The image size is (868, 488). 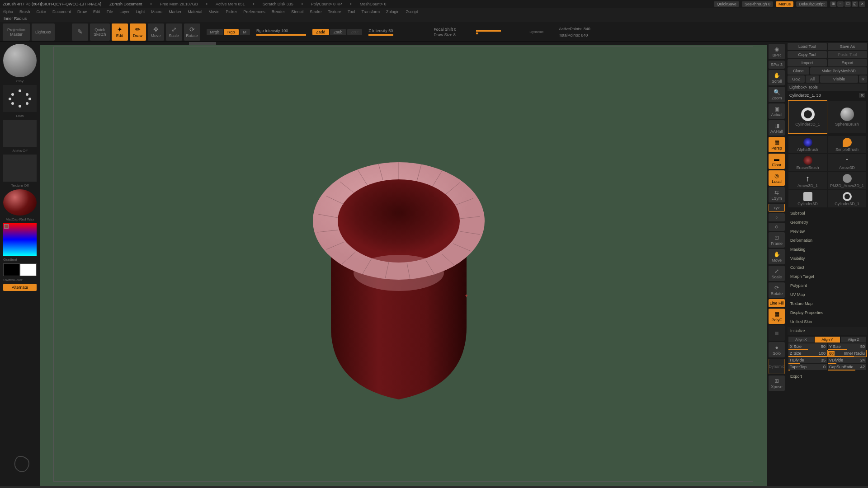 I want to click on mrgb-button: Mrgb, so click(x=215, y=32).